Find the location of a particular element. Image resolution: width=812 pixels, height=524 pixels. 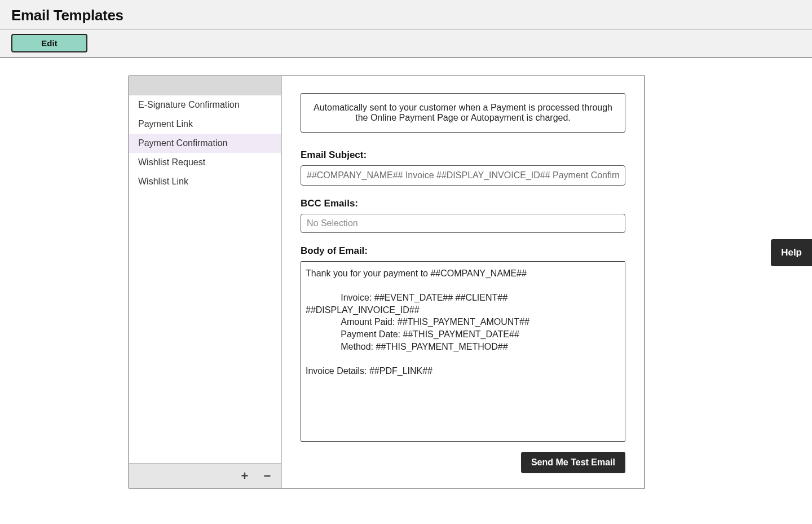

detail-footer: Send Me Test Email is located at coordinates (463, 463).